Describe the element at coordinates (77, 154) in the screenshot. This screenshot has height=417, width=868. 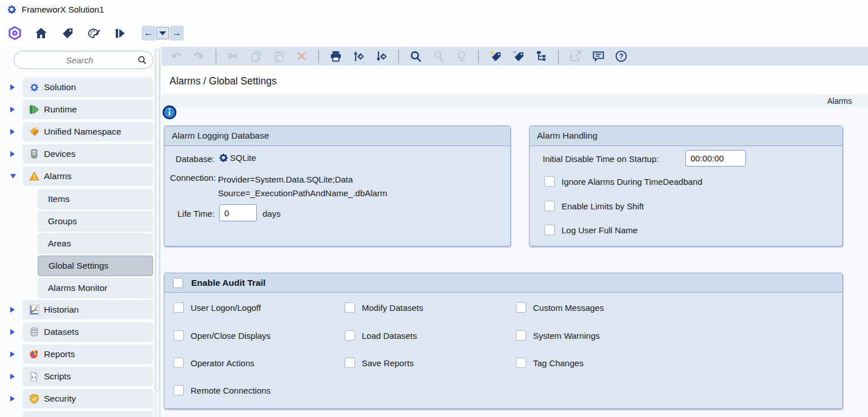
I see `sidebar-item-devices: Devices` at that location.